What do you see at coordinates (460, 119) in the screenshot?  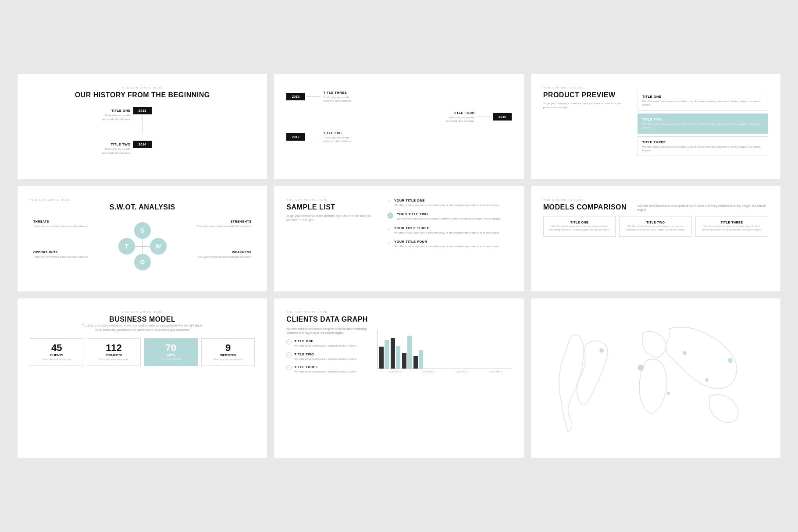 I see `tl4-body: That's why we providepoint and click sol…` at bounding box center [460, 119].